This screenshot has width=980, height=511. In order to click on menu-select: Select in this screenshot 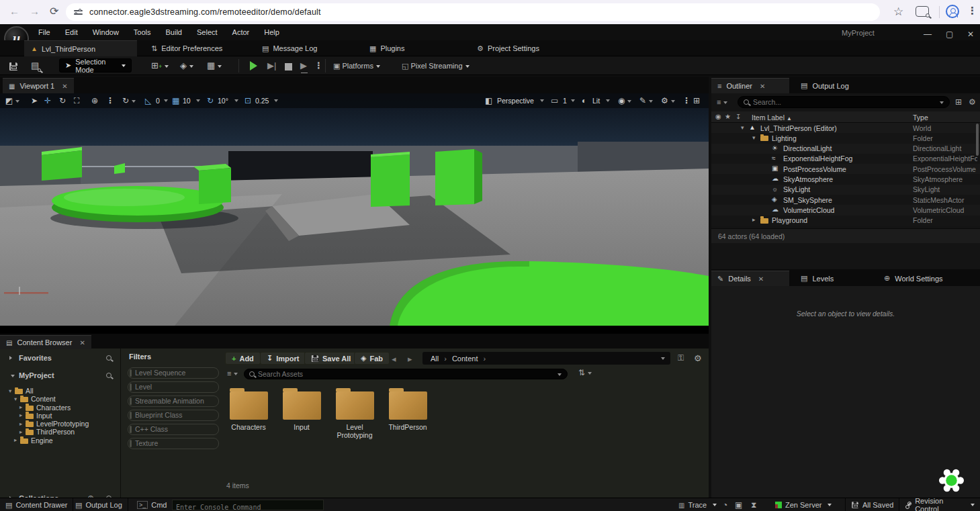, I will do `click(207, 32)`.